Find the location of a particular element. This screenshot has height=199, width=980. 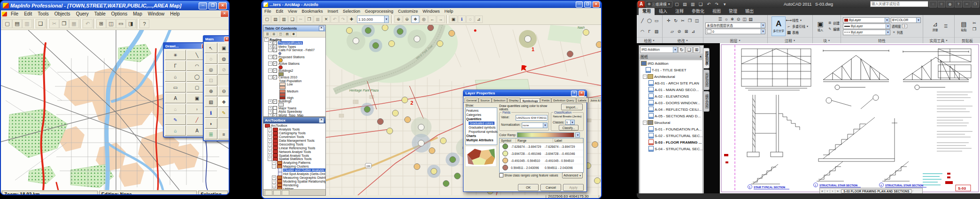

show-item: Categories is located at coordinates (481, 115).